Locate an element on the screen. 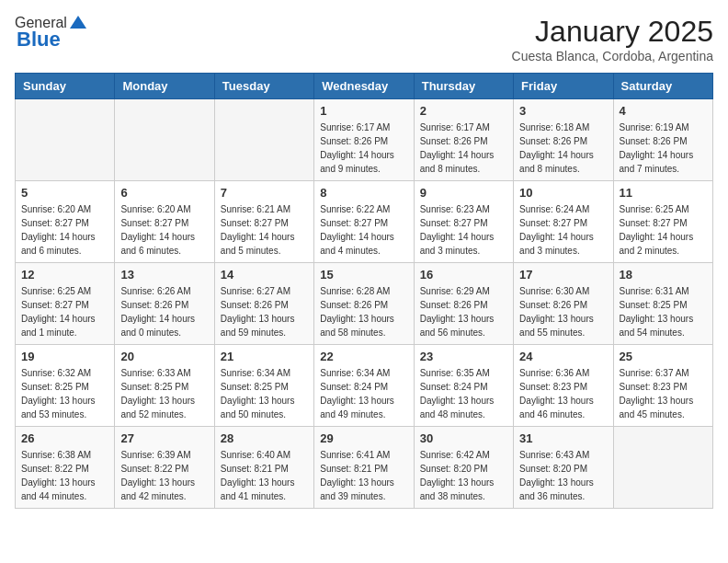 Image resolution: width=728 pixels, height=563 pixels. header-wednesday: Wednesday is located at coordinates (364, 86).